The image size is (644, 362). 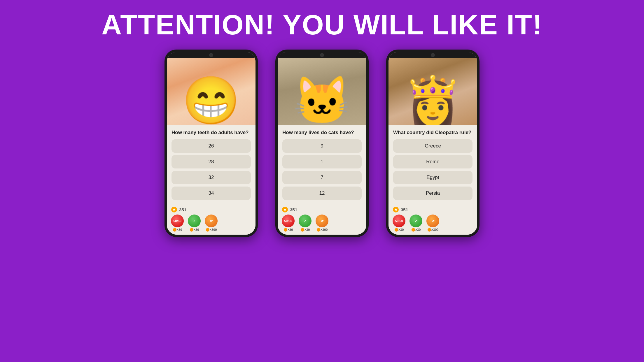 I want to click on phone-1-powerup-3: ⟳ 🟠×300, so click(x=211, y=223).